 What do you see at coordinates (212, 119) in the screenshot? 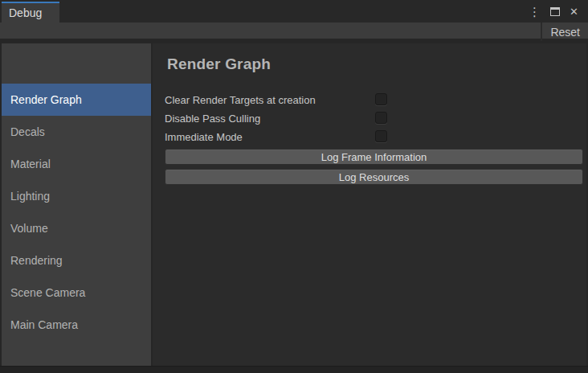
I see `property-label: Disable Pass Culling` at bounding box center [212, 119].